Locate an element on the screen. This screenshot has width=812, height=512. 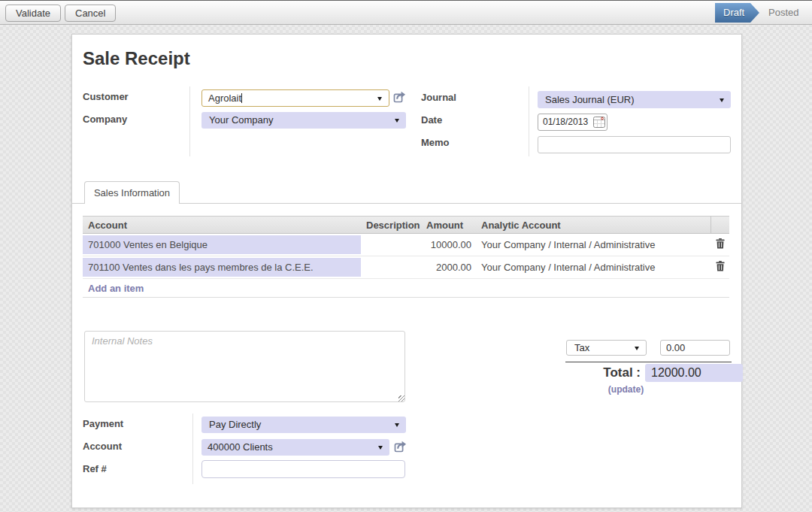
group-separator-bottom is located at coordinates (192, 449).